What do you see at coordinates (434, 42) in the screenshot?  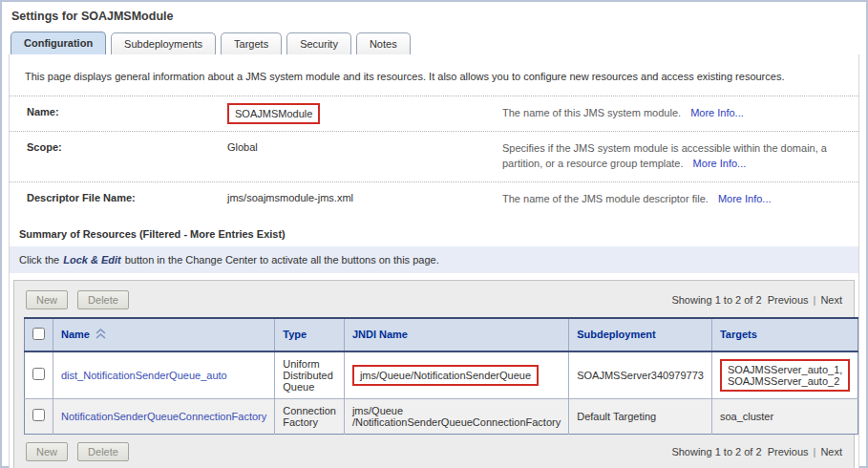 I see `tab-bar: Configuration Subdeployments Targets Sec…` at bounding box center [434, 42].